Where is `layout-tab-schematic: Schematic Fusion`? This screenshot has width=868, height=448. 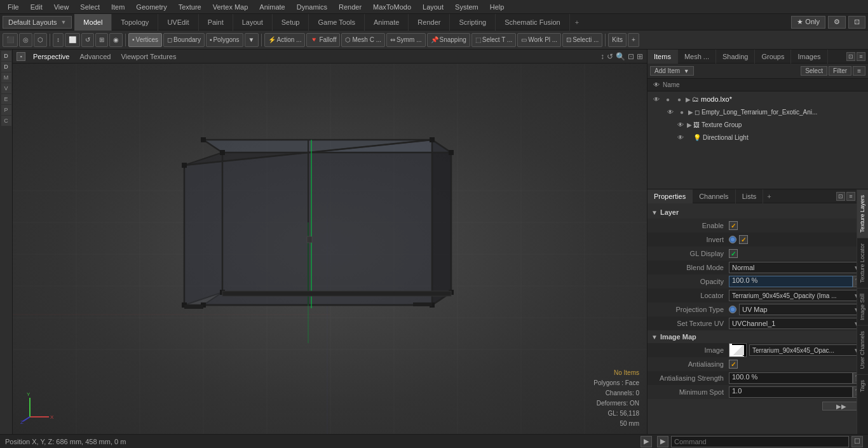
layout-tab-schematic: Schematic Fusion is located at coordinates (532, 22).